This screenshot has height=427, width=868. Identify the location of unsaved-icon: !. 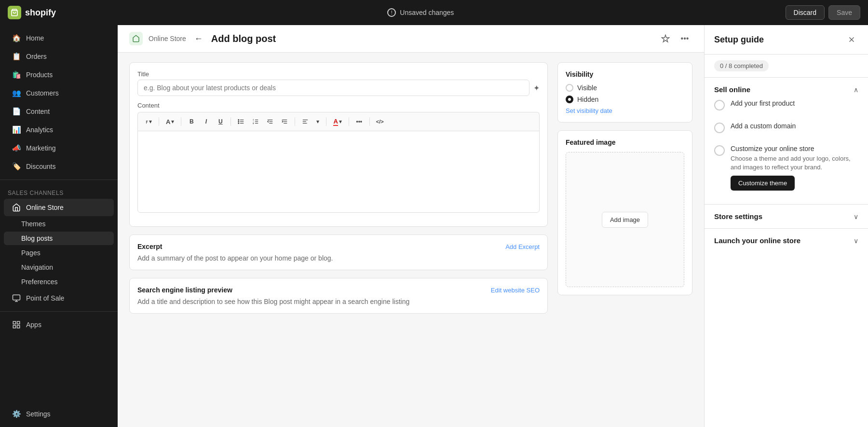
(392, 13).